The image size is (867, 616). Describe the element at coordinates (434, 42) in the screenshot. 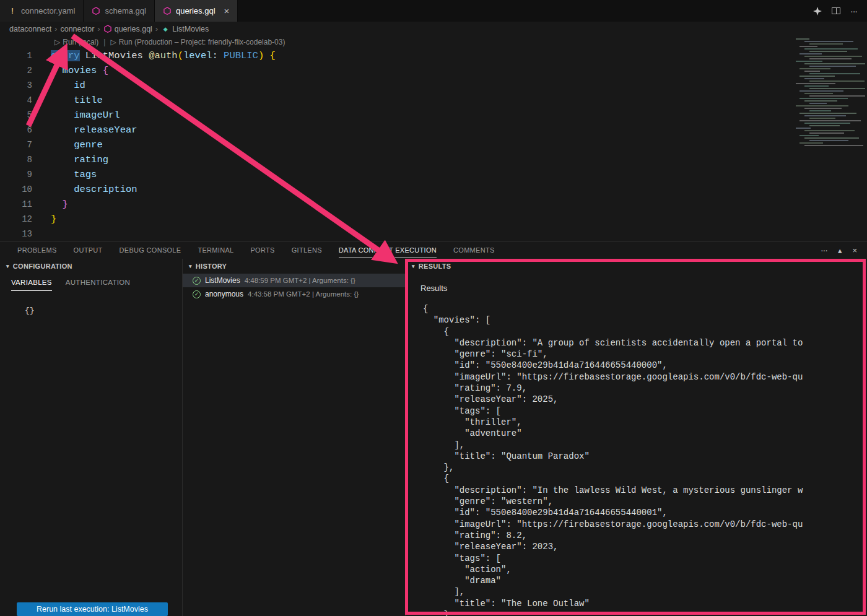

I see `codelens: ▷ Run (local) | ▷ Run (Production – Proj…` at that location.